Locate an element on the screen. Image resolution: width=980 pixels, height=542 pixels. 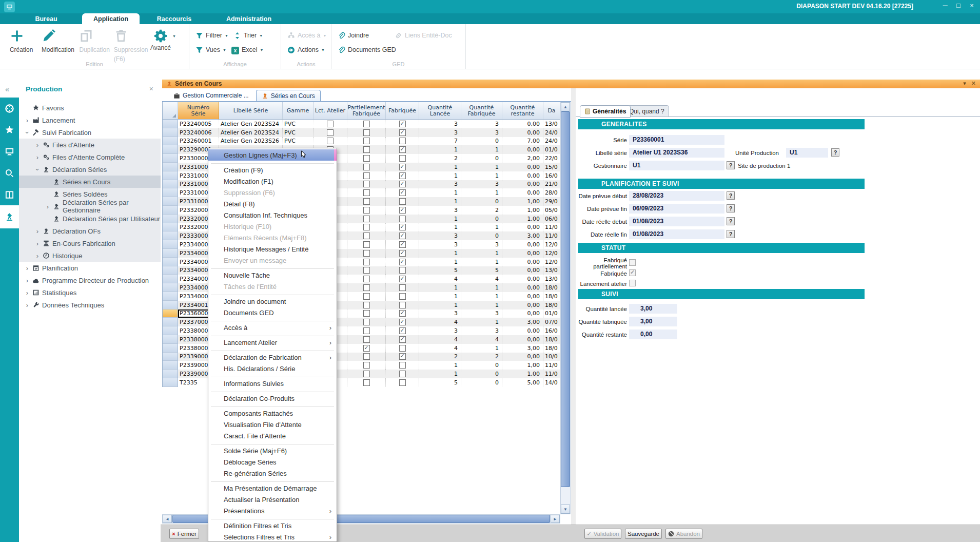
context-menu-item: Détail (F8) › is located at coordinates (272, 204).